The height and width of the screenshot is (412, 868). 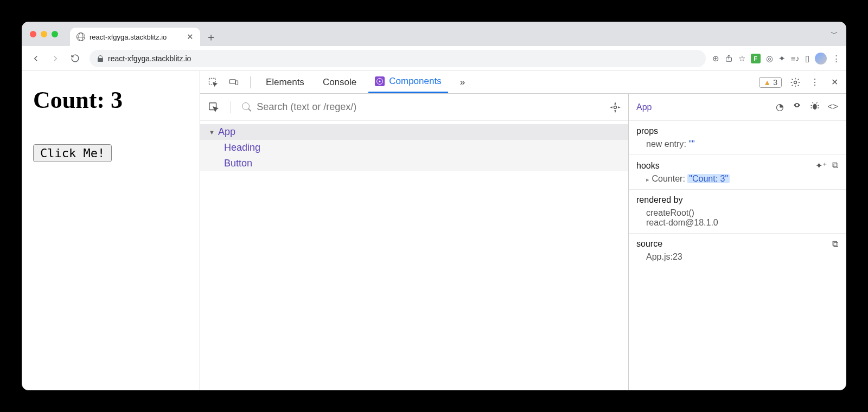 What do you see at coordinates (716, 59) in the screenshot?
I see `zoom-icon: ⊕` at bounding box center [716, 59].